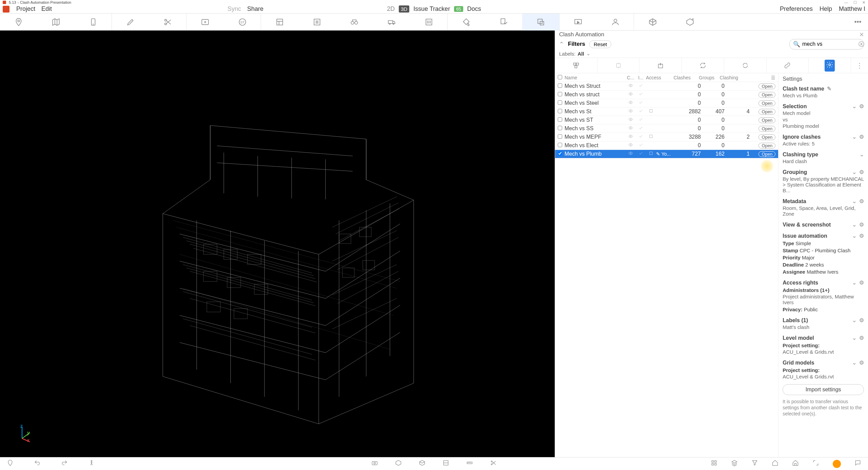  What do you see at coordinates (864, 3) in the screenshot?
I see `close-icon: ✕` at bounding box center [864, 3].